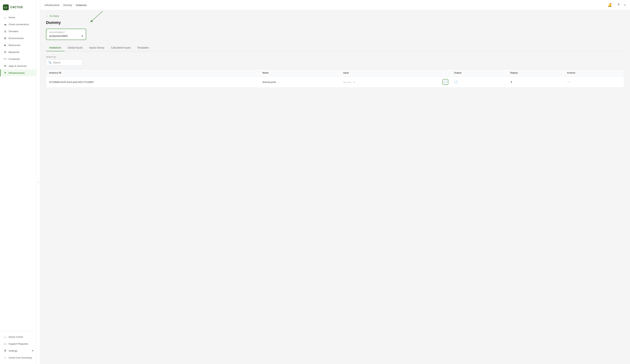 Image resolution: width=630 pixels, height=364 pixels. I want to click on sidebar-item-label: Domains, so click(14, 32).